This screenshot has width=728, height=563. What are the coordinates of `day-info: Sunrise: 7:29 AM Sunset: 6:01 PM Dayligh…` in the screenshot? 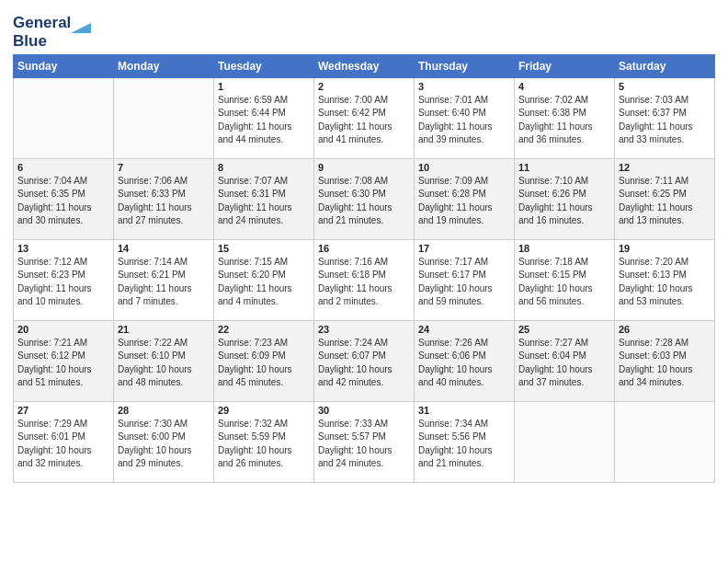 It's located at (63, 444).